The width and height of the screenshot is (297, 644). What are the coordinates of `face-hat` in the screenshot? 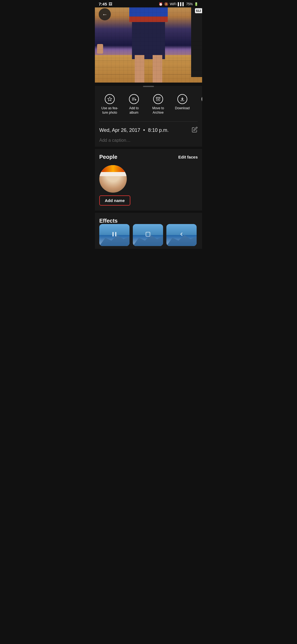 It's located at (113, 168).